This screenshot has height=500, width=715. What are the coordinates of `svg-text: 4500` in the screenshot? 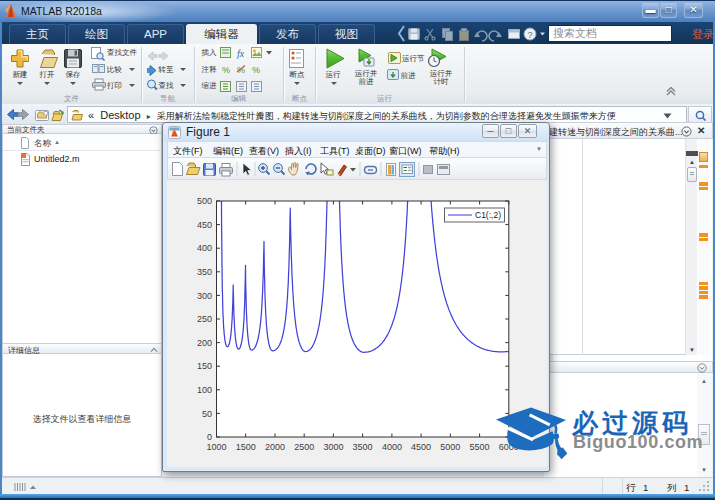 It's located at (421, 447).